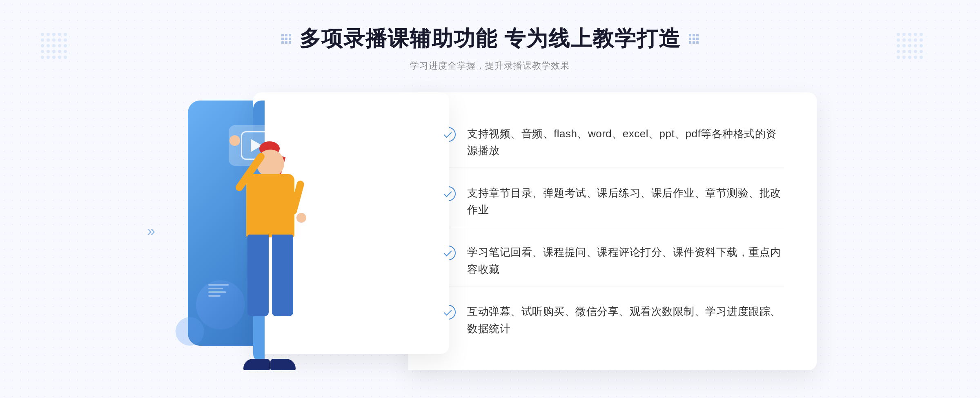 The image size is (980, 398). I want to click on right-decorative-dots, so click(694, 39).